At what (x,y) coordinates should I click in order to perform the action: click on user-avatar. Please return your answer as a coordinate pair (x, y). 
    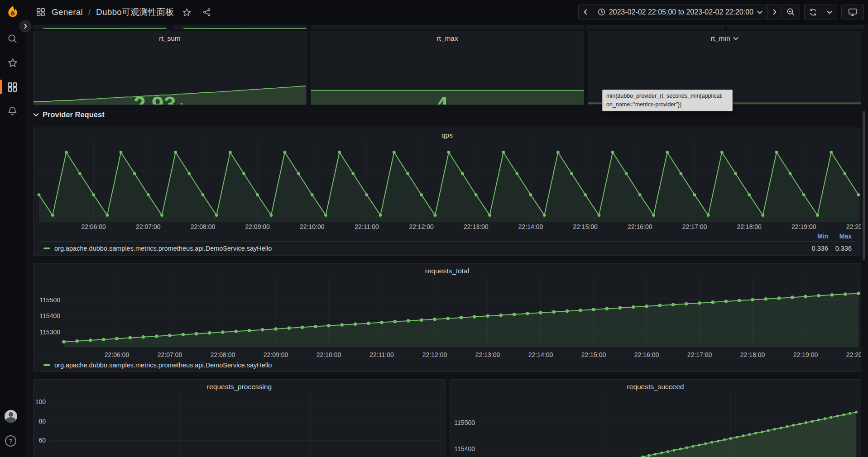
    Looking at the image, I should click on (11, 416).